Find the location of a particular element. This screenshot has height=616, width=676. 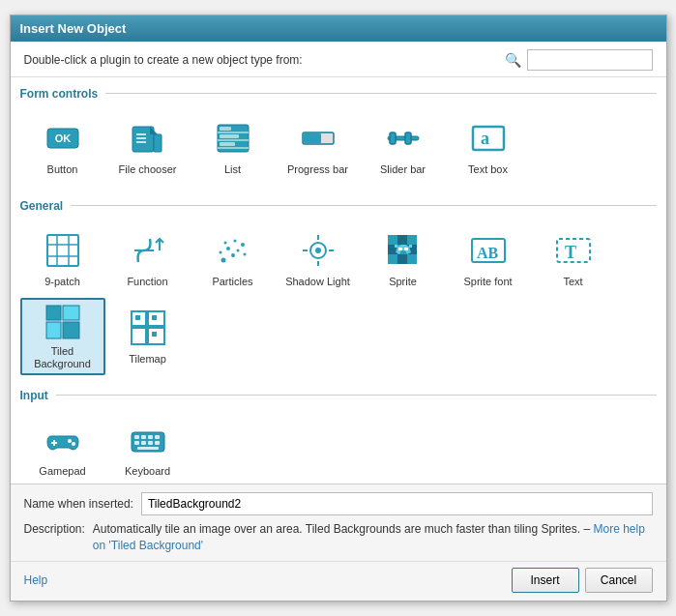

item-slider-bar-label: Slider bar is located at coordinates (402, 170).